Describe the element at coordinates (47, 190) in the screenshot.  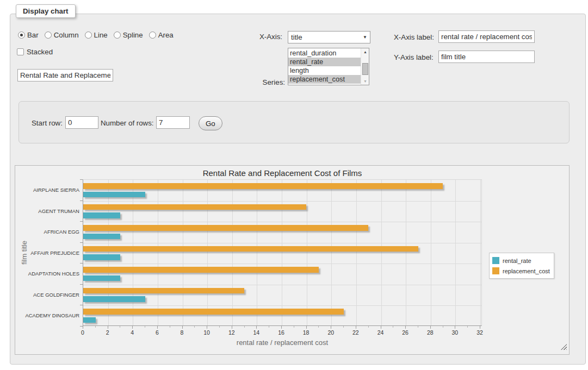
I see `category-label: AIRPLANE SIERRA` at that location.